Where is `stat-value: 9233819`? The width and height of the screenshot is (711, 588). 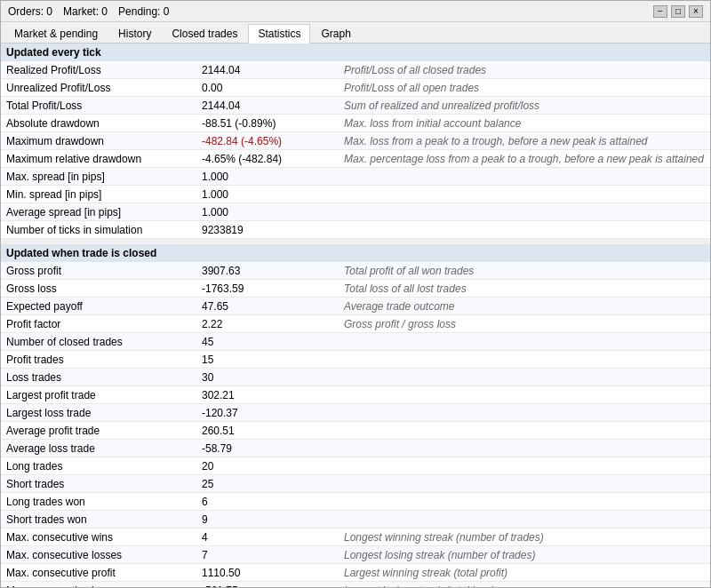
stat-value: 9233819 is located at coordinates (268, 229).